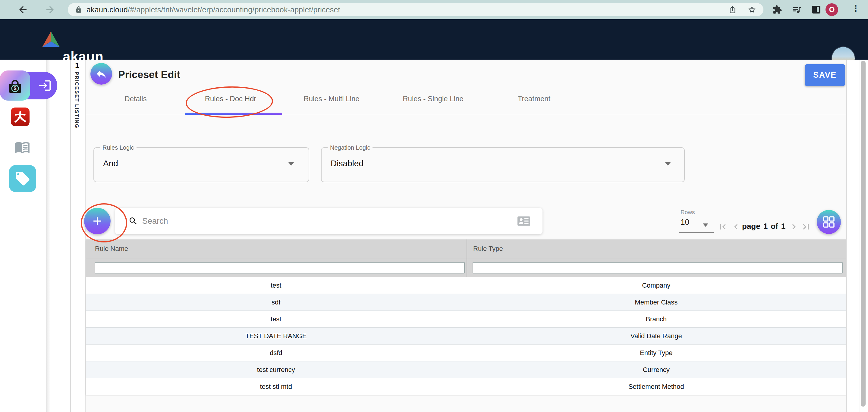 The image size is (868, 412). What do you see at coordinates (107, 9) in the screenshot?
I see `url-host: akaun.cloud` at bounding box center [107, 9].